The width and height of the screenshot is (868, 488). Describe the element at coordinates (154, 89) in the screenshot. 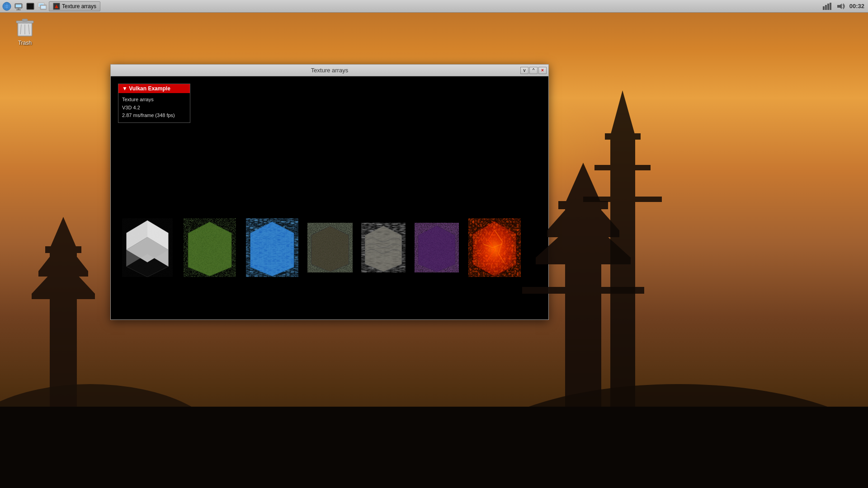

I see `panel-header: ▼ Vulkan Example` at that location.